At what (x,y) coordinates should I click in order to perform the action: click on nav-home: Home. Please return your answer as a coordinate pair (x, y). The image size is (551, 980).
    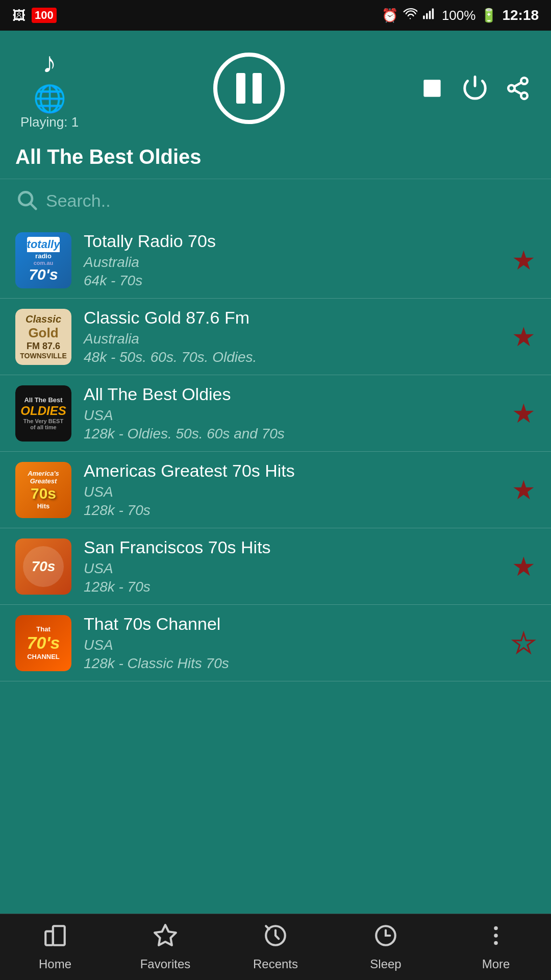
    Looking at the image, I should click on (55, 947).